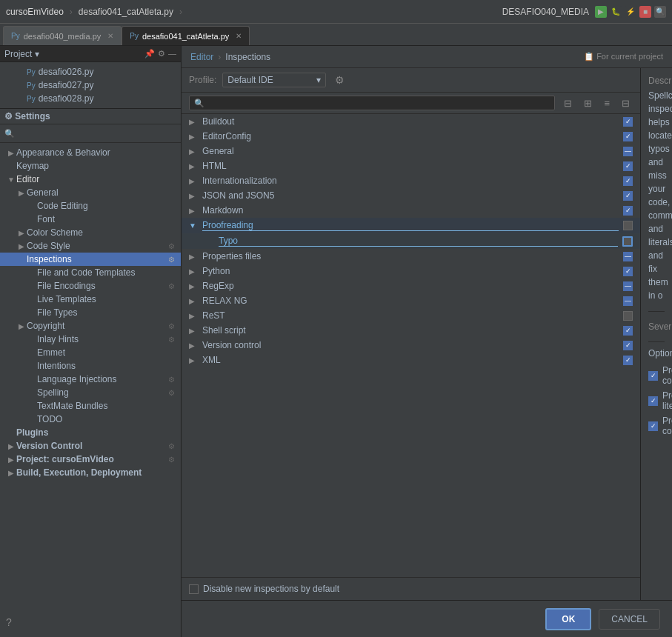  I want to click on file-desafio027: Py desafio027.py, so click(90, 85).